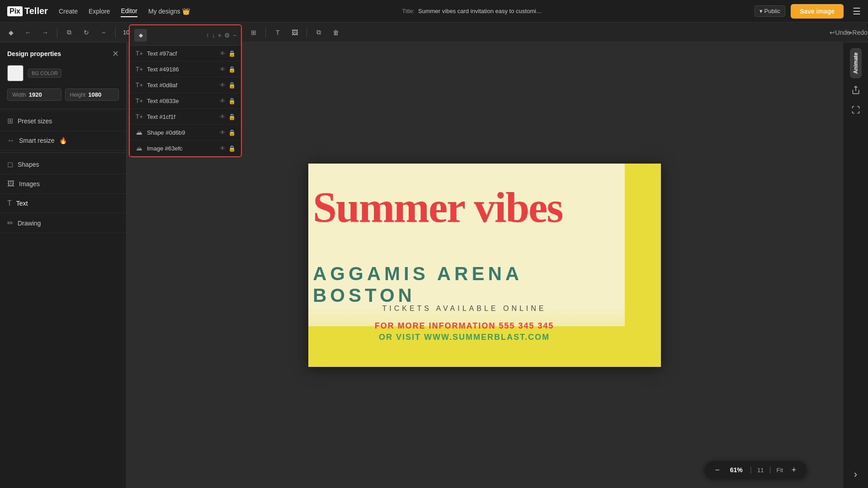 This screenshot has height=488, width=868. What do you see at coordinates (185, 117) in the screenshot?
I see `layer-item-text-1cf1f: T+ Text #1cf1f 👁 🔒` at bounding box center [185, 117].